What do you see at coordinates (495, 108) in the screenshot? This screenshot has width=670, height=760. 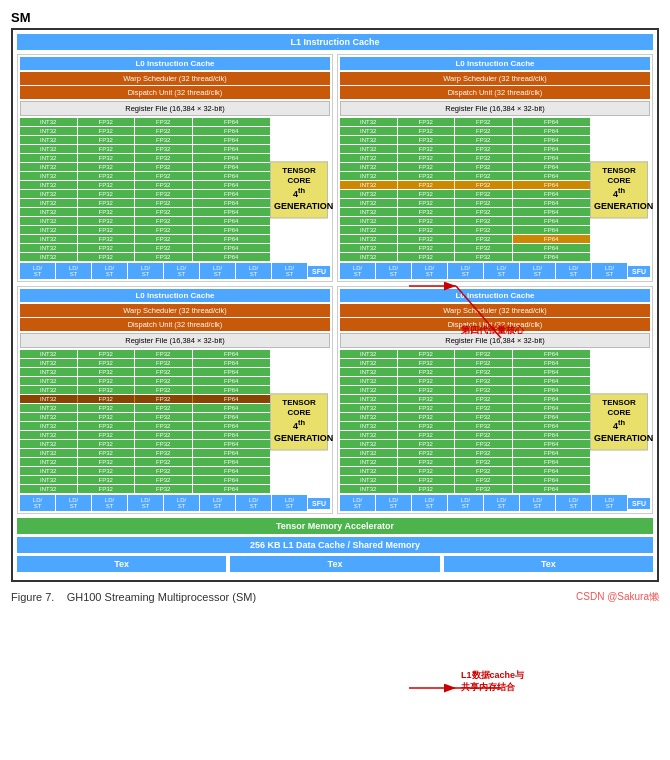 I see `reg-file-tr: Register File (16,384 × 32-bit)` at bounding box center [495, 108].